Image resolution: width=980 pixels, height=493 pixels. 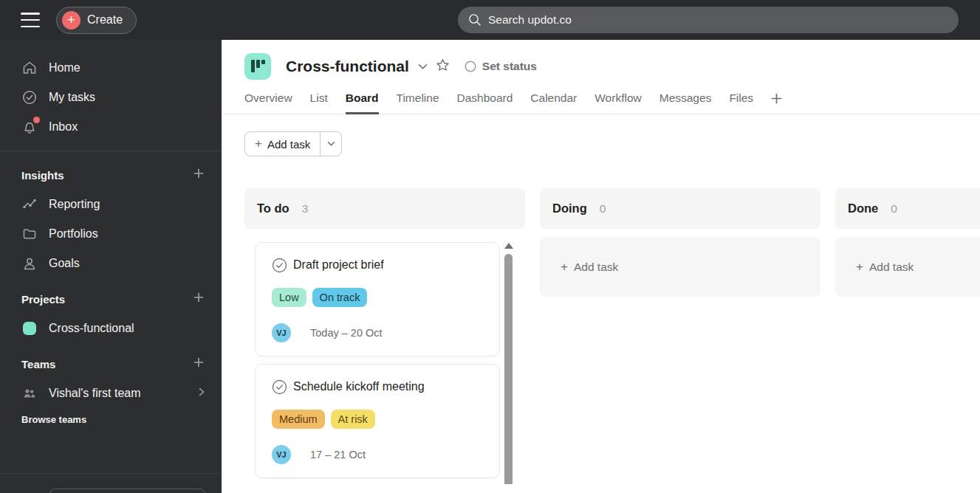 I want to click on sidebar-toggle-icon, so click(x=30, y=20).